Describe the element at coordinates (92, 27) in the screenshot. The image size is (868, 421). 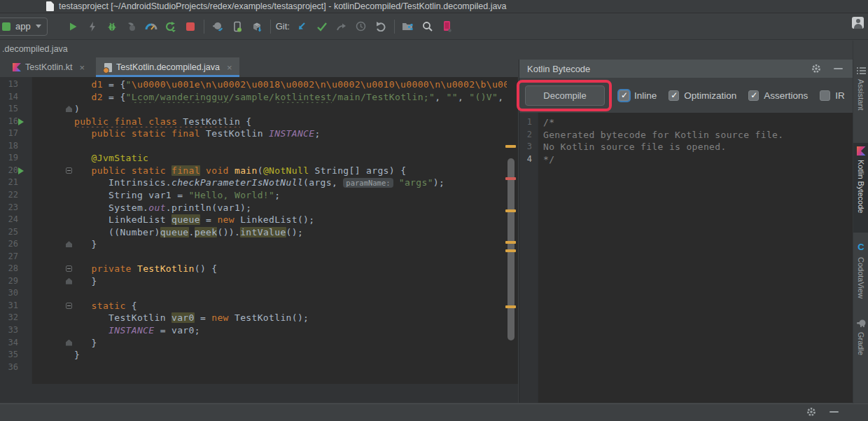
I see `lightning-icon` at that location.